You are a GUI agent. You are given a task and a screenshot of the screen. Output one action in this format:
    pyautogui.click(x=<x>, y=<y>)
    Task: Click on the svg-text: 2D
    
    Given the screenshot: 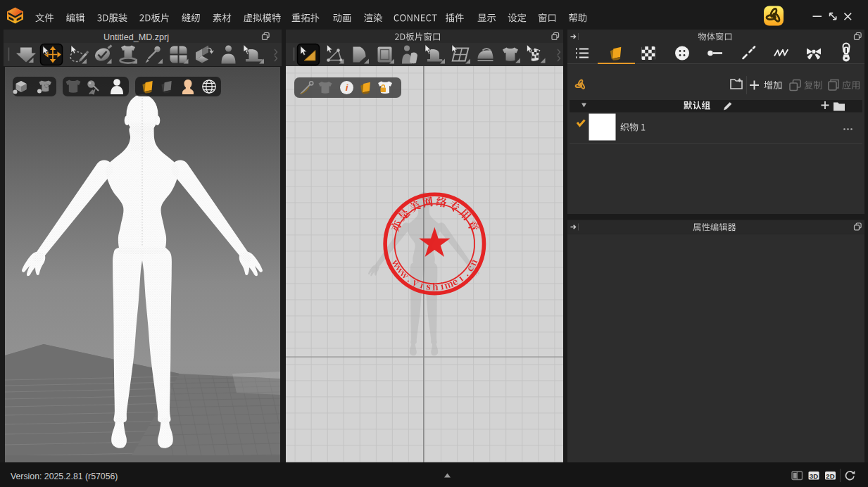 What is the action you would take?
    pyautogui.click(x=830, y=476)
    